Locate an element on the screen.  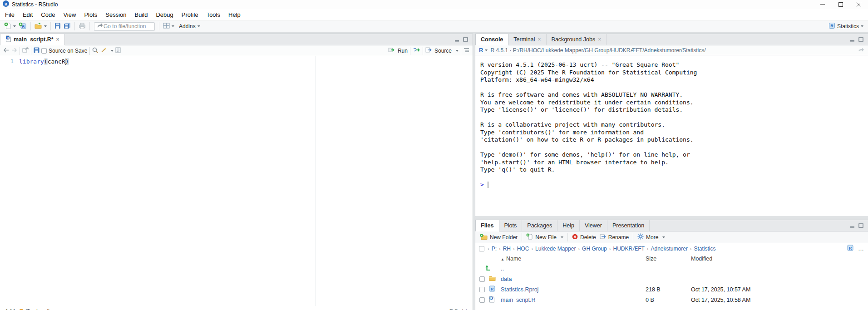
delete-label: Delete is located at coordinates (588, 237).